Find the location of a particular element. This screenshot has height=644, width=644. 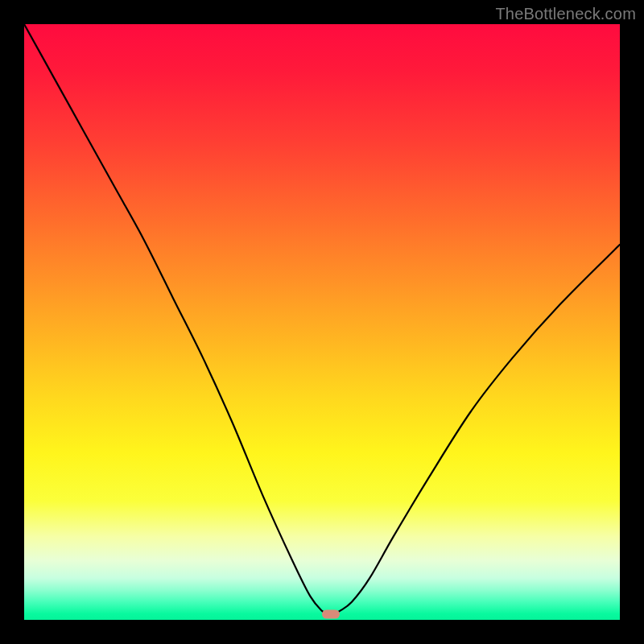

watermark-text: TheBottleneck.com is located at coordinates (565, 14).